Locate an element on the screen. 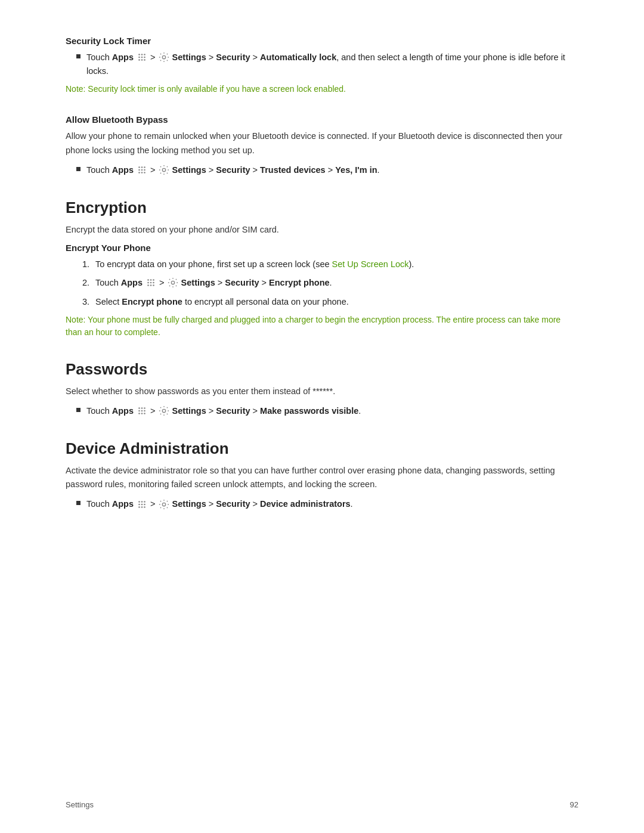  setup-screen-lock-link: Set Up Screen Lock is located at coordinates (371, 264).